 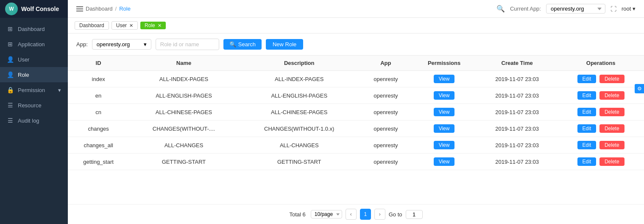 I want to click on cell-id: en, so click(x=98, y=96).